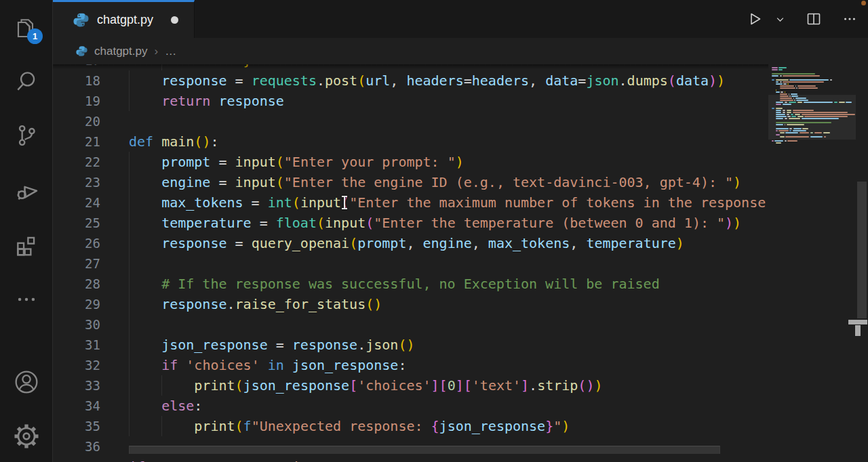 The image size is (868, 462). What do you see at coordinates (864, 3) in the screenshot?
I see `recording-dot` at bounding box center [864, 3].